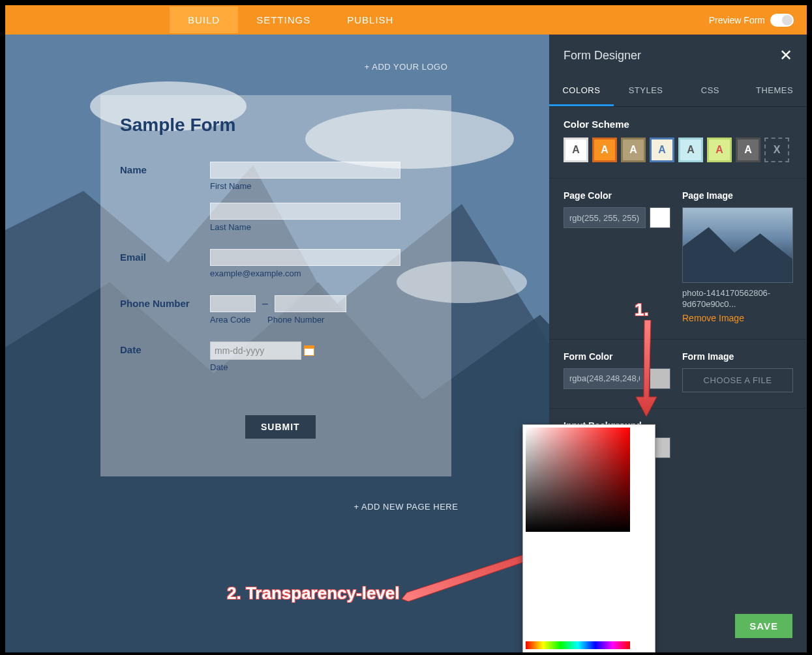 Image resolution: width=812 pixels, height=655 pixels. What do you see at coordinates (578, 480) in the screenshot?
I see `picker-saturation` at bounding box center [578, 480].